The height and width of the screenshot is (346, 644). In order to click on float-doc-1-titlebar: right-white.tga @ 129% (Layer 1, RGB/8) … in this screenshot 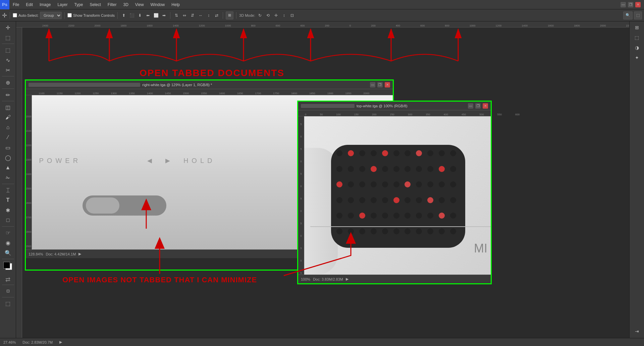, I will do `click(209, 85)`.